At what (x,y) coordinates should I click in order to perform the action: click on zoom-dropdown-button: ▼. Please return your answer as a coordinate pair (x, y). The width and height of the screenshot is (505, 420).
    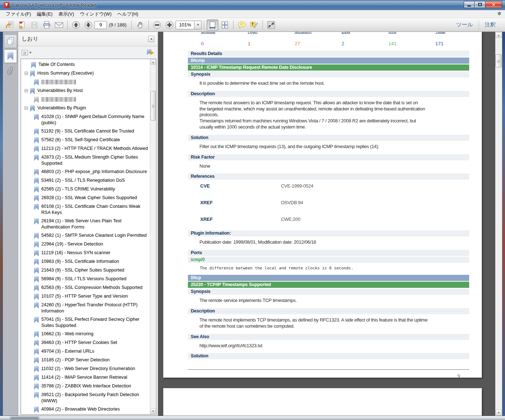
    Looking at the image, I should click on (198, 25).